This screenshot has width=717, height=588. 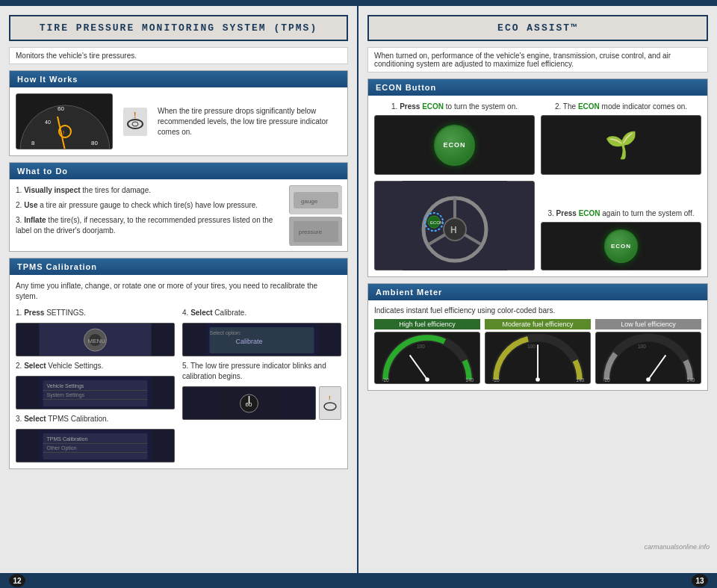 I want to click on calib-intro: Any time you inflate, change, or rotate …, so click(x=179, y=291).